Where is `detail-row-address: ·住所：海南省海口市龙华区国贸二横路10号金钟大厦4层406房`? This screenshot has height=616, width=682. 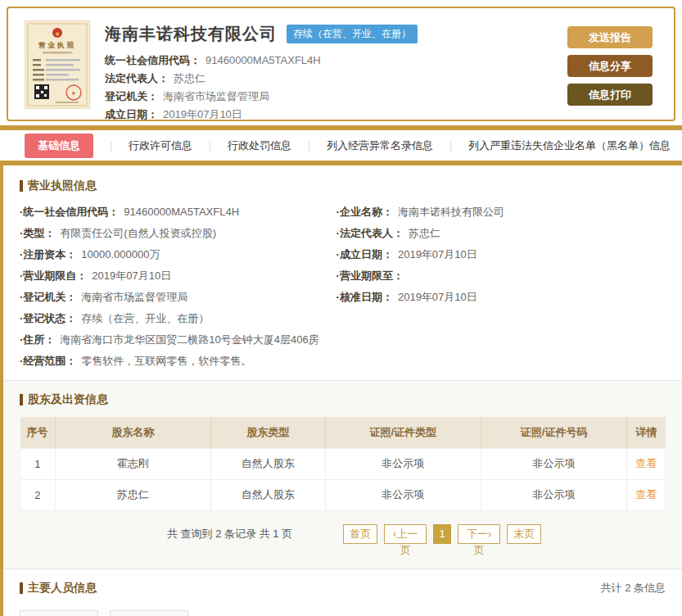
detail-row-address: ·住所：海南省海口市龙华区国贸二横路10号金钟大厦4层406房 is located at coordinates (178, 340).